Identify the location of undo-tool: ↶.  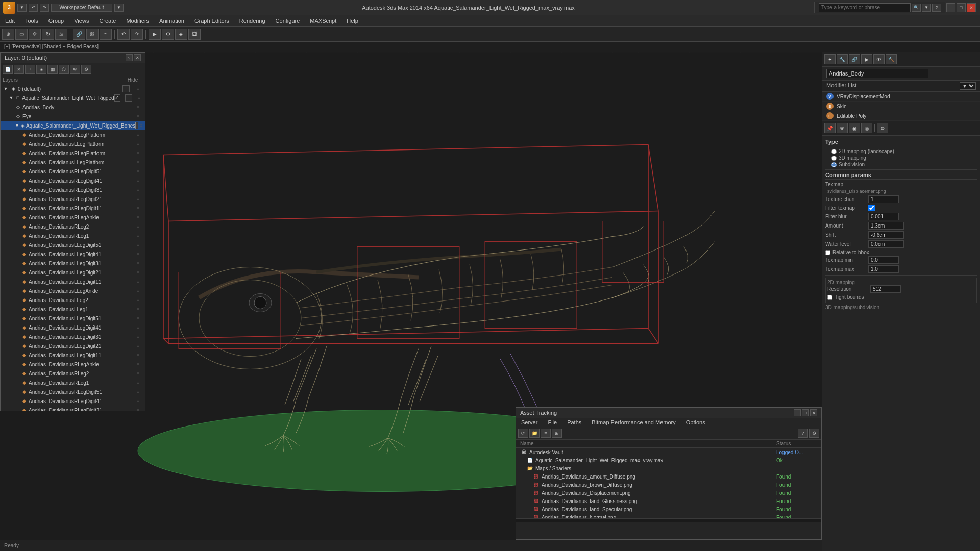
(124, 34).